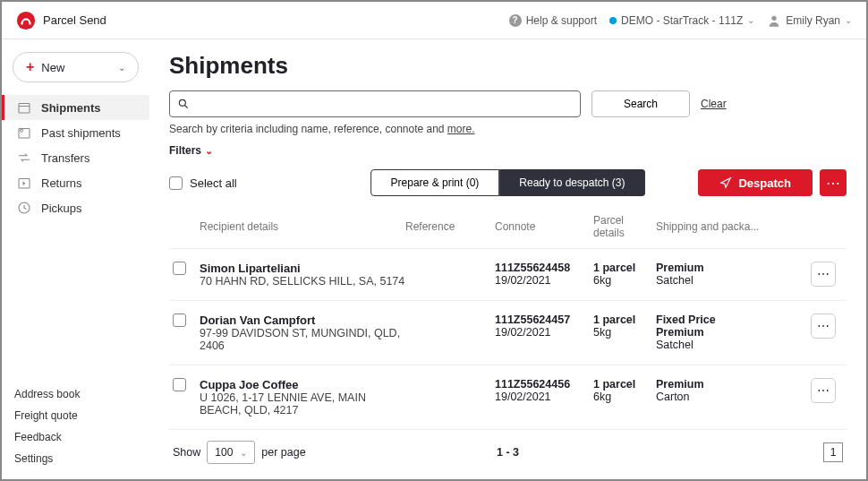 The height and width of the screenshot is (481, 868). Describe the element at coordinates (573, 183) in the screenshot. I see `tab-ready-despatch: Ready to despatch (3)` at that location.